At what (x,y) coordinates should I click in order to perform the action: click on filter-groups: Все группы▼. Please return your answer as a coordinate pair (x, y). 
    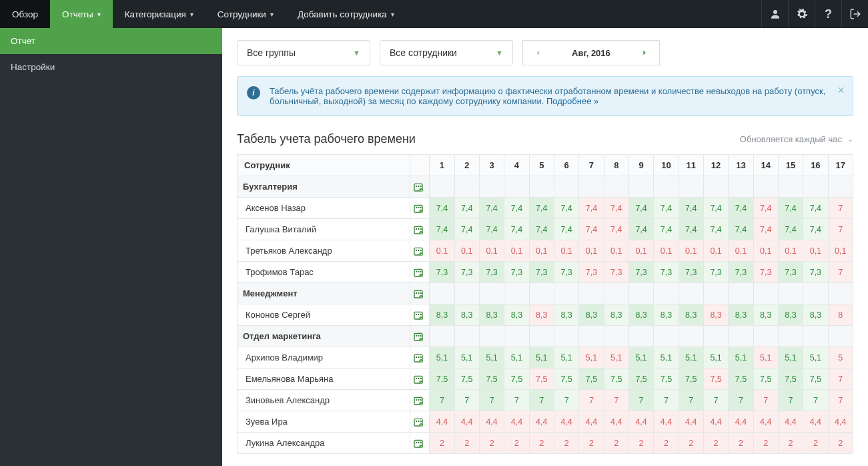
    Looking at the image, I should click on (304, 53).